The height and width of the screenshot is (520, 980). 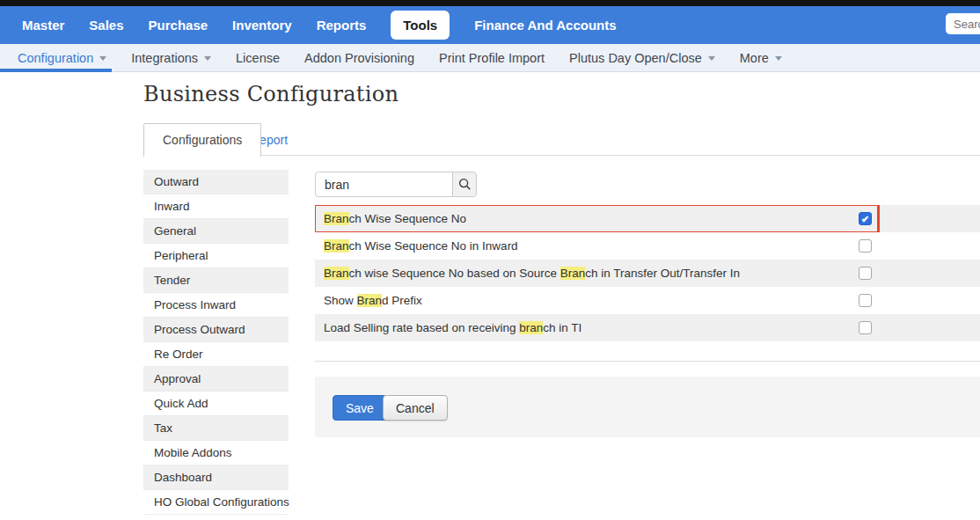 I want to click on config-option-label: Show Brand Prefix, so click(x=373, y=301).